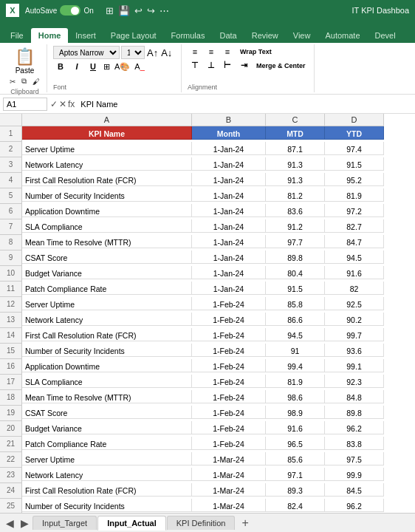 This screenshot has width=415, height=532. What do you see at coordinates (295, 366) in the screenshot?
I see `cell-c-16: 99.4` at bounding box center [295, 366].